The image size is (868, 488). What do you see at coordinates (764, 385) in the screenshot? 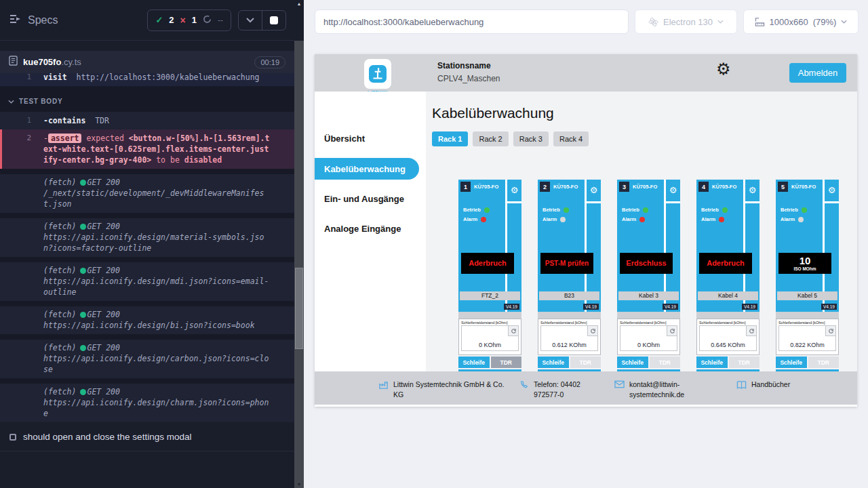
I see `footer-manuals: Handbücher` at bounding box center [764, 385].